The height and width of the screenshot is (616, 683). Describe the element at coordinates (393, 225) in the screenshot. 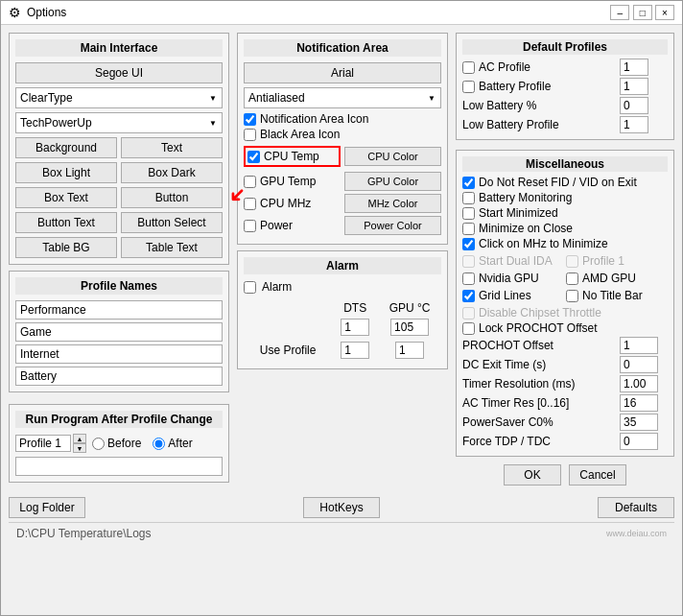

I see `power-color-button: Power Color` at that location.